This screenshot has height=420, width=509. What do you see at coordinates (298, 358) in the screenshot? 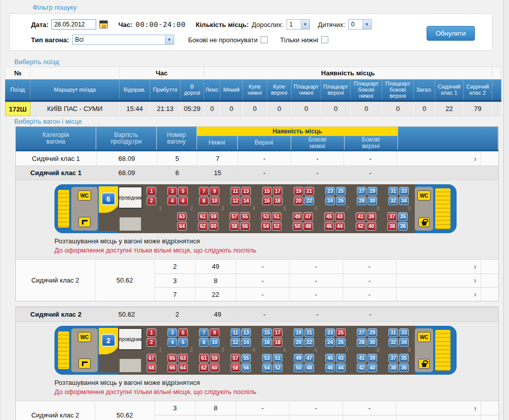
I see `seat-49: 49` at bounding box center [298, 358].